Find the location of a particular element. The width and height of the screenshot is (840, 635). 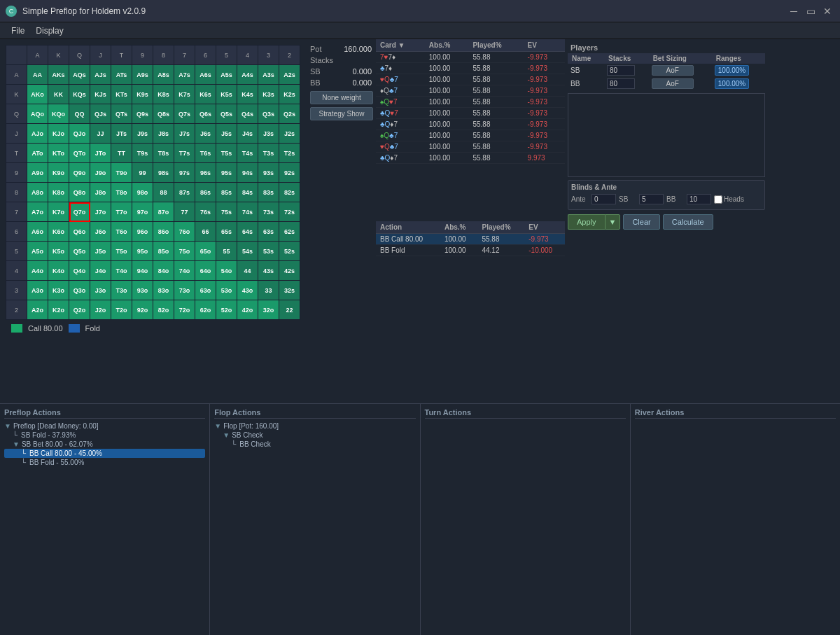

matrix-cell-53o: 53o is located at coordinates (227, 291).